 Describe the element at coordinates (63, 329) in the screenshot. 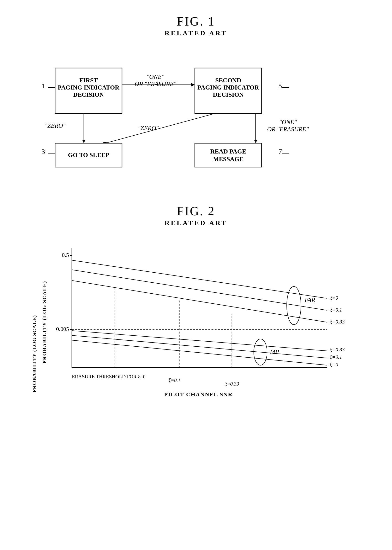

I see `svg-text: 0.005` at that location.